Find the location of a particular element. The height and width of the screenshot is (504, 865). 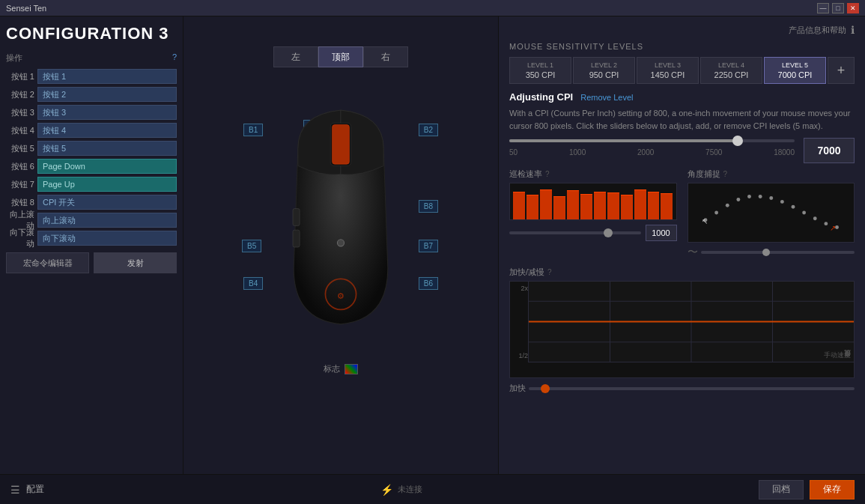

accel-help: ? is located at coordinates (550, 273).